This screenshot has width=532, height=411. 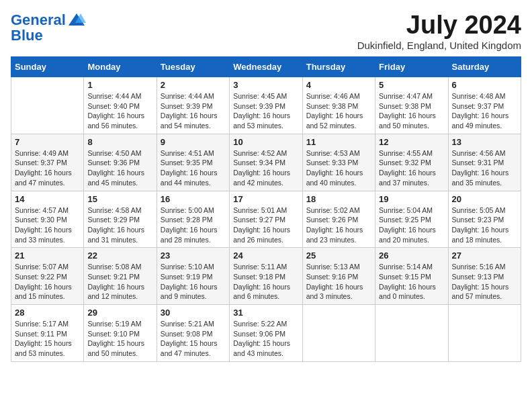 I want to click on day-info: Sunrise: 4:51 AMSunset: 9:35 PMDaylight:…, so click(x=193, y=168).